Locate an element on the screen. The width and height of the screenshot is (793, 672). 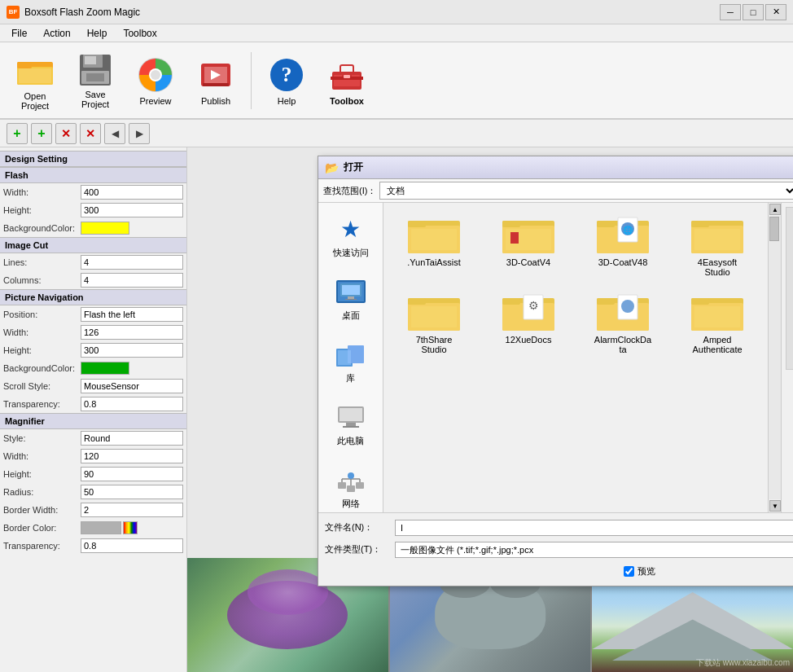
dialog-preview-panel is located at coordinates (786, 358).